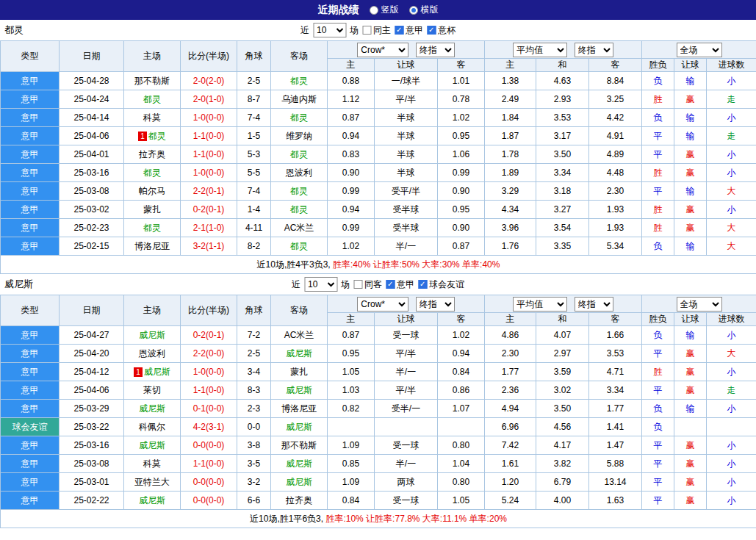  Describe the element at coordinates (351, 191) in the screenshot. I see `odds-home-cell: 0.99` at that location.